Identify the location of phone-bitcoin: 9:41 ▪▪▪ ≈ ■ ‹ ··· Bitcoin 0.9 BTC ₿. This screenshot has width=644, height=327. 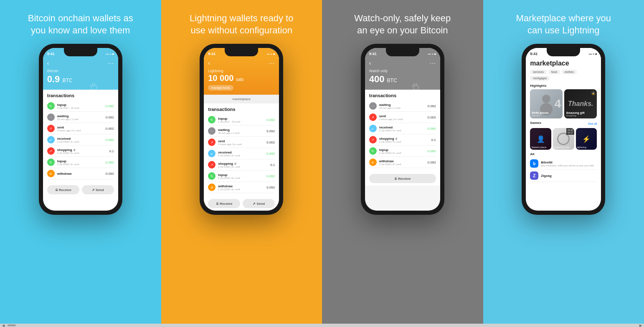
(81, 129).